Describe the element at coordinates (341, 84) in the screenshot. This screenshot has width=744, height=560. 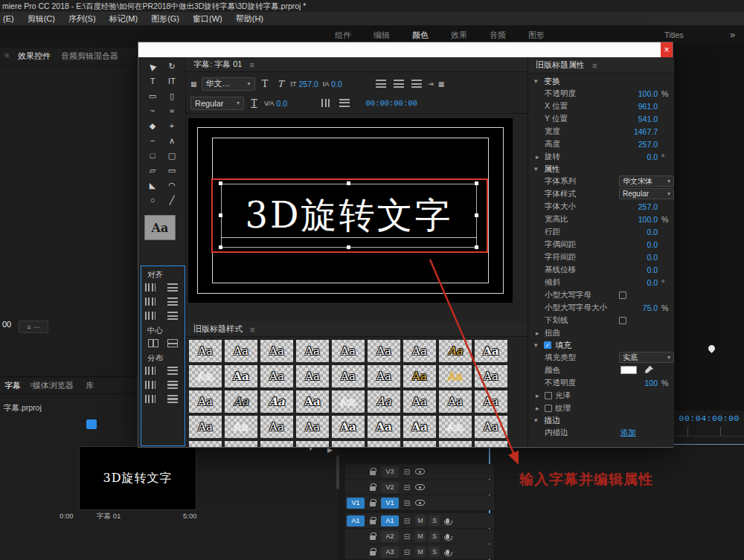
I see `leading-value: 0.0` at that location.